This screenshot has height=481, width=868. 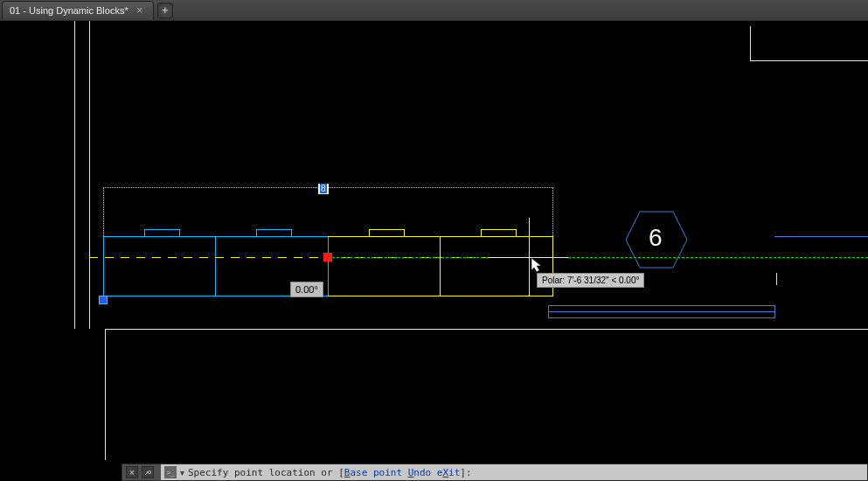 I want to click on command-text: Specify point location or [Base point Un…, so click(x=330, y=472).